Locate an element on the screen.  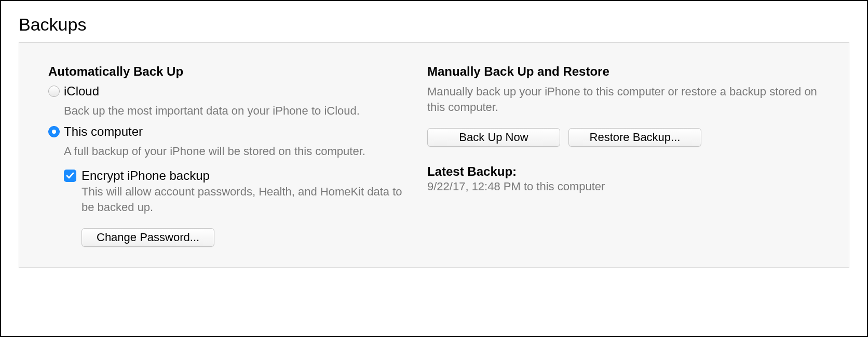
icloud-label: iCloud is located at coordinates (82, 91).